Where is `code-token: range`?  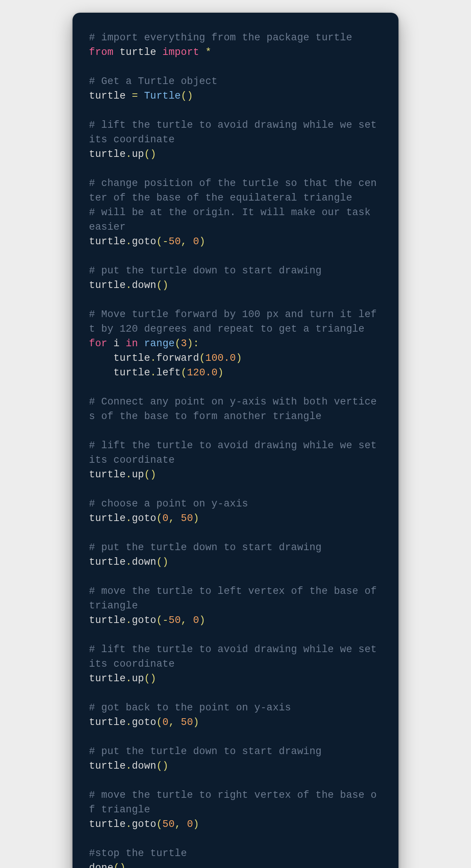
code-token: range is located at coordinates (159, 344).